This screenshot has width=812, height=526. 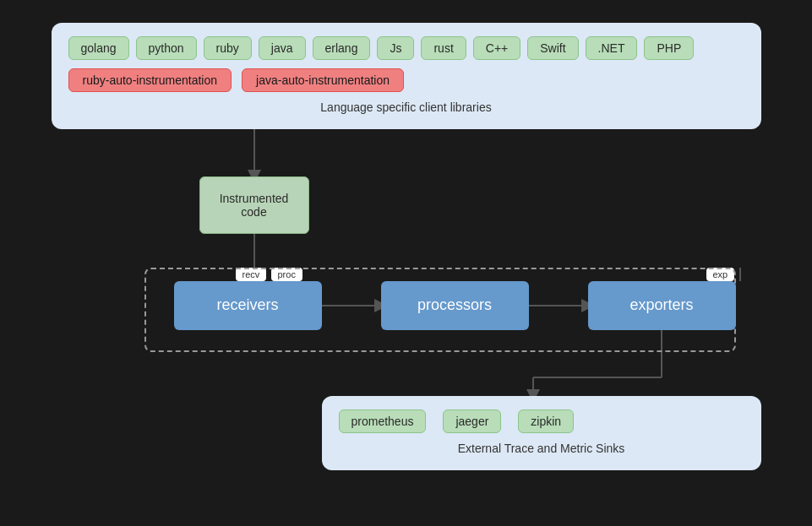 What do you see at coordinates (228, 48) in the screenshot?
I see `tag-ruby: ruby` at bounding box center [228, 48].